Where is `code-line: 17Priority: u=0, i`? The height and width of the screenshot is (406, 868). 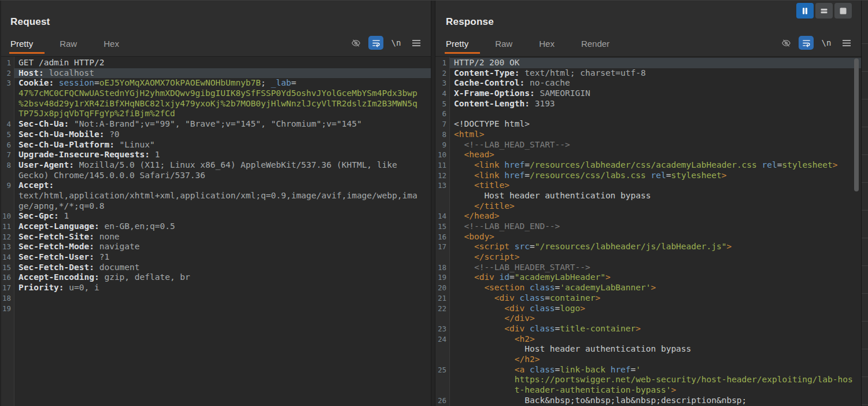 code-line: 17Priority: u=0, i is located at coordinates (215, 288).